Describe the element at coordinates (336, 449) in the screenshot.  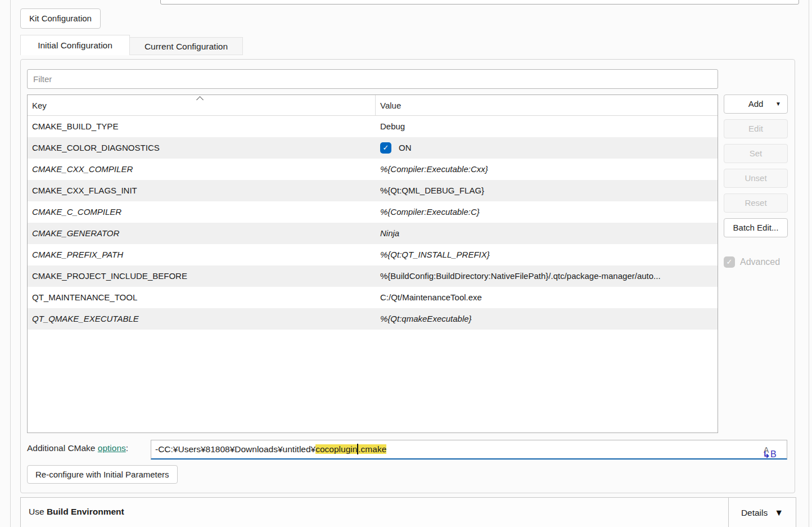
I see `highlighted-text: cocoplugin` at that location.